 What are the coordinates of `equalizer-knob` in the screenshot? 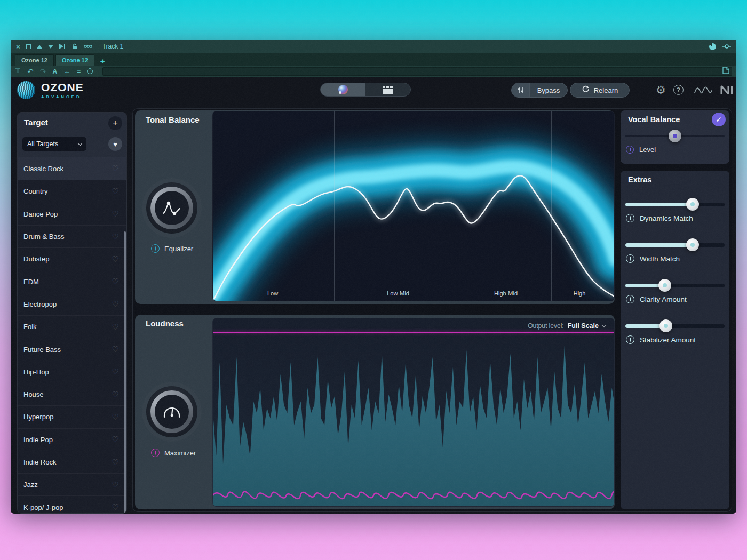 It's located at (172, 208).